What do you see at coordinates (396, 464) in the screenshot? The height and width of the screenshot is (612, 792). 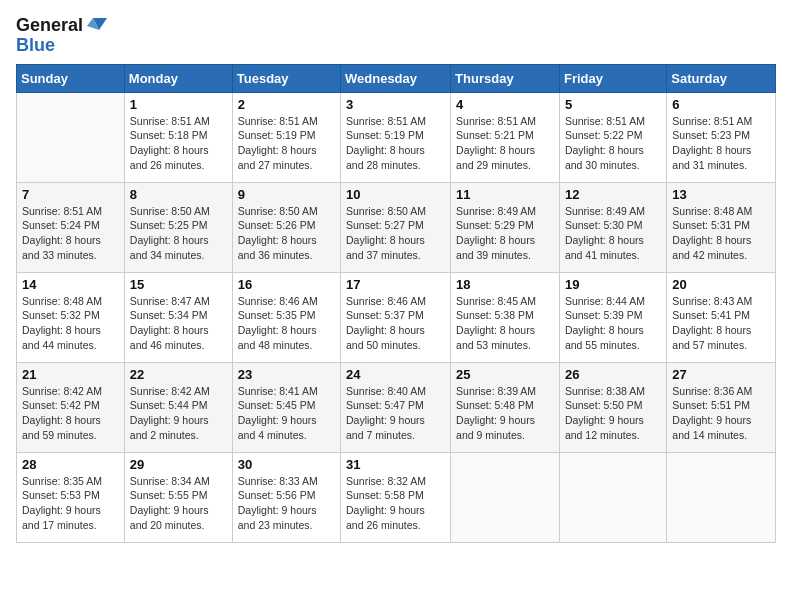 I see `day-number: 31` at bounding box center [396, 464].